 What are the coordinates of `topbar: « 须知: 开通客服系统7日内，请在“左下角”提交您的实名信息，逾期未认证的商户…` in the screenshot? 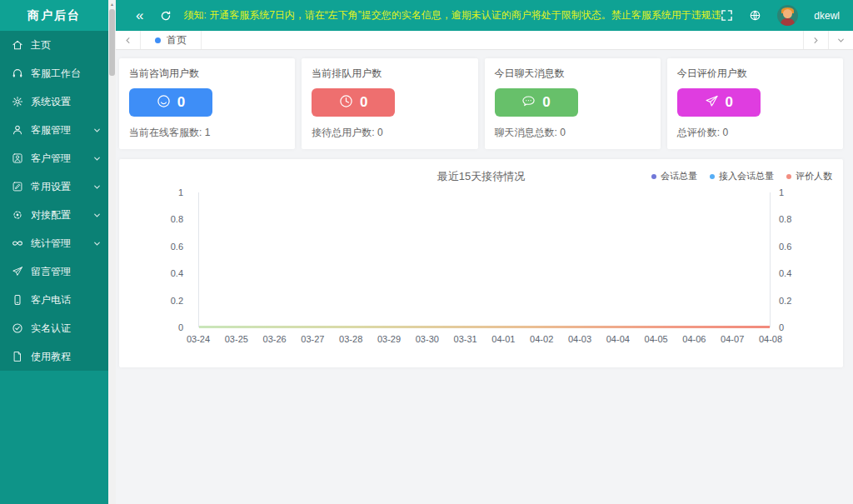 It's located at (485, 15).